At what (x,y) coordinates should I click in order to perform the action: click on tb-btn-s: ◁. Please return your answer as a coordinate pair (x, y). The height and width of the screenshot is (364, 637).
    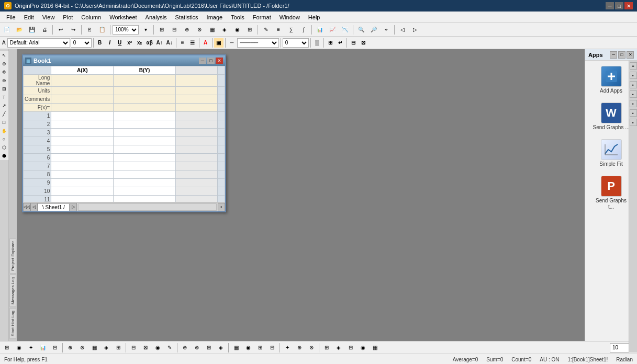
    Looking at the image, I should click on (403, 30).